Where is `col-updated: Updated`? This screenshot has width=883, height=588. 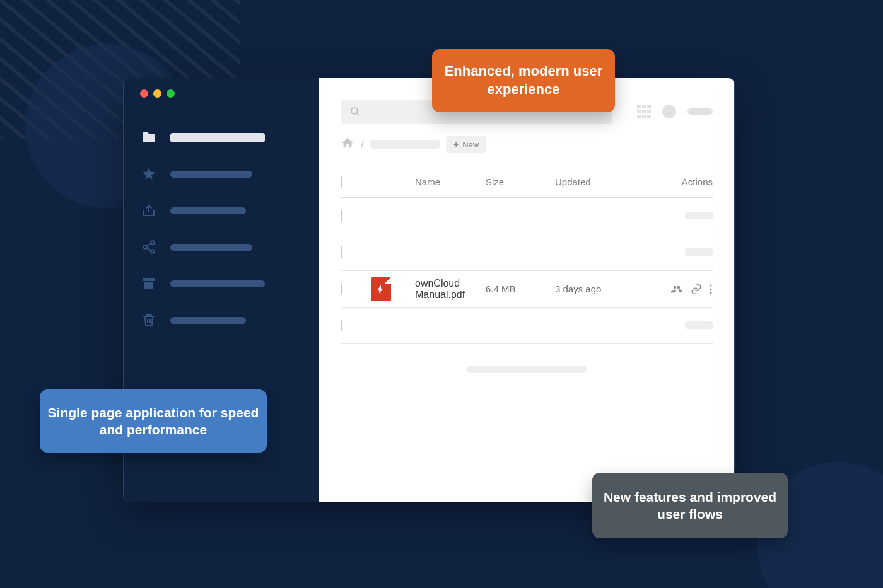
col-updated: Updated is located at coordinates (602, 182).